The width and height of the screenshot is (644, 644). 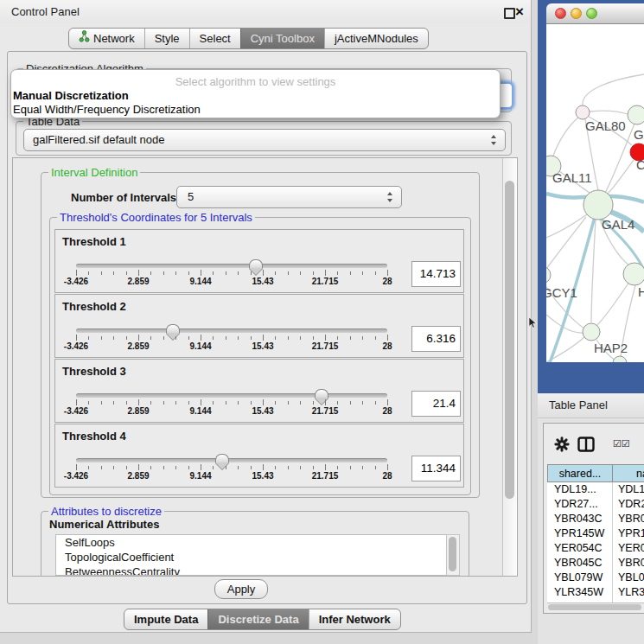 What do you see at coordinates (576, 14) in the screenshot?
I see `minimize-traffic-light` at bounding box center [576, 14].